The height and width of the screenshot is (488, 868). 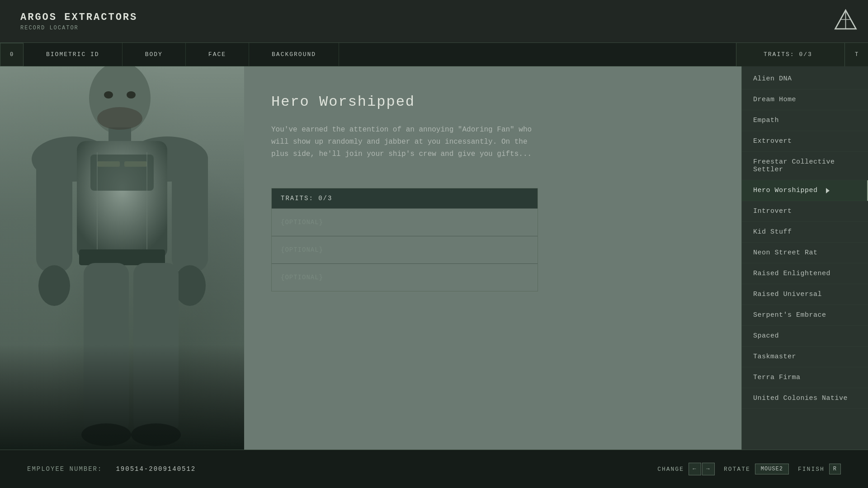 What do you see at coordinates (217, 55) in the screenshot?
I see `tab-face: FACE` at bounding box center [217, 55].